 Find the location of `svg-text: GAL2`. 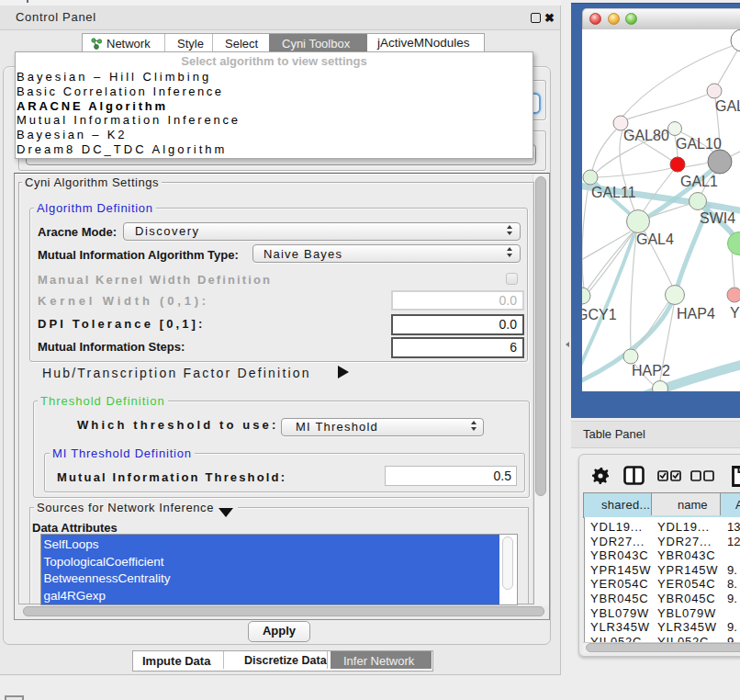

svg-text: GAL2 is located at coordinates (727, 107).